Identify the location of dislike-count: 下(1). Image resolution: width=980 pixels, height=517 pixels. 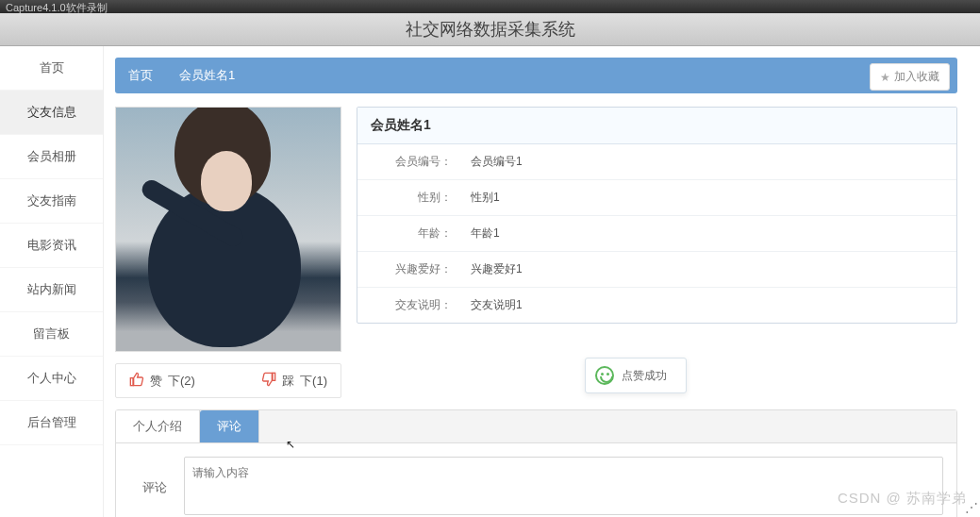
(313, 381).